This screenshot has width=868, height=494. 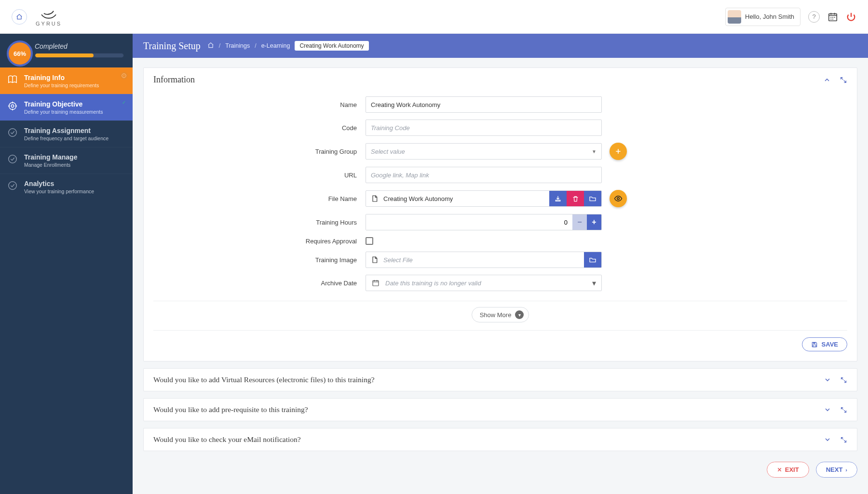 What do you see at coordinates (67, 81) in the screenshot?
I see `sidebar-step-training-info: Training Info Define your training requi…` at bounding box center [67, 81].